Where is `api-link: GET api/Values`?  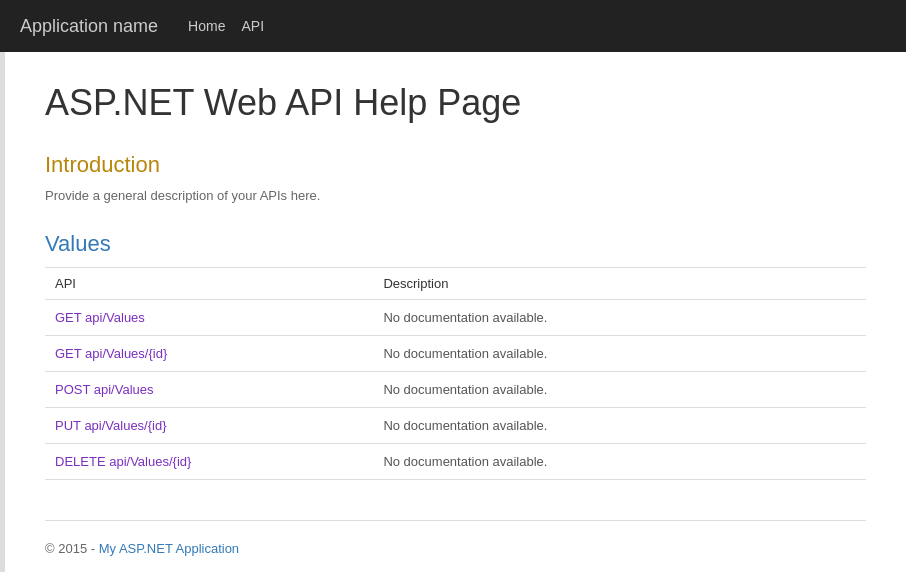 api-link: GET api/Values is located at coordinates (100, 318).